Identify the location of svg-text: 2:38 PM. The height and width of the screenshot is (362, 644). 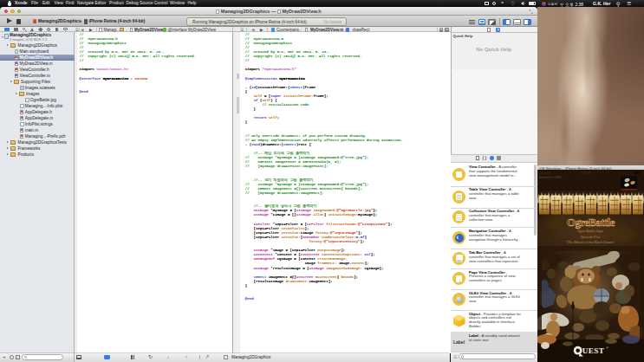
(586, 173).